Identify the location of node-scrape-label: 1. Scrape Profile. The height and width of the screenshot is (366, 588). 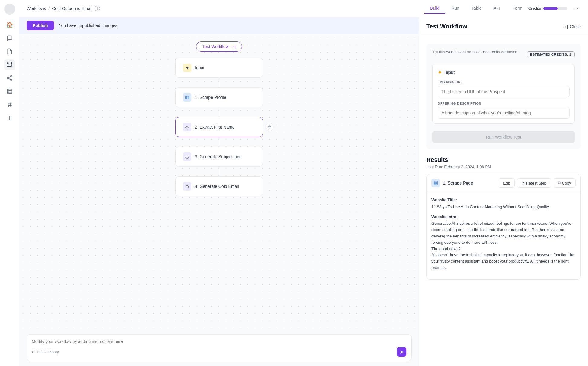
(211, 97).